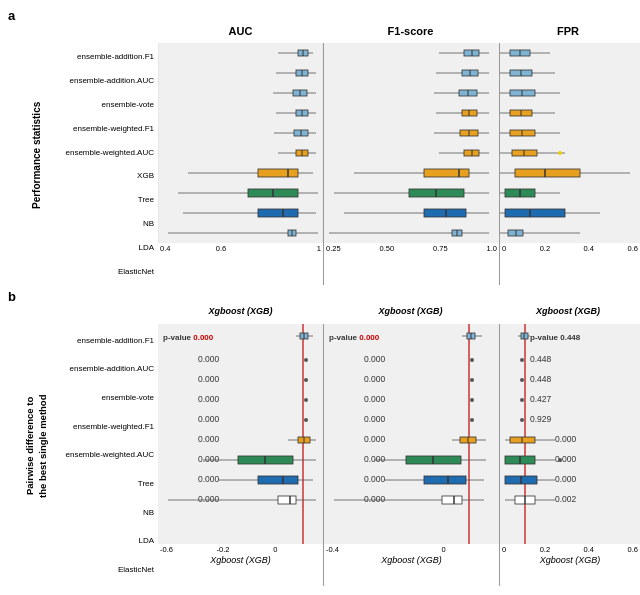 Image resolution: width=640 pixels, height=595 pixels. Describe the element at coordinates (240, 248) in the screenshot. I see `auc-x-axis: 0.40.61` at that location.